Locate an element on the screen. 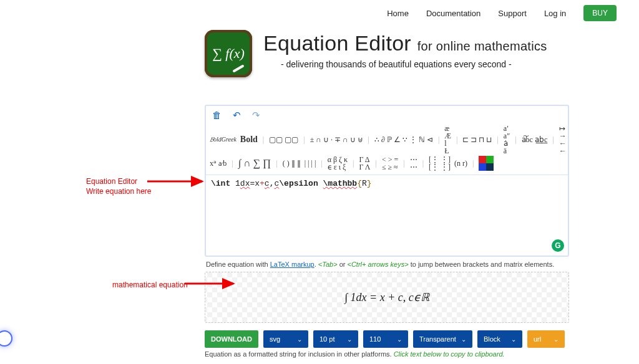 The height and width of the screenshot is (364, 639). sym-boxes: ▢▢ ▢▢ is located at coordinates (283, 140).